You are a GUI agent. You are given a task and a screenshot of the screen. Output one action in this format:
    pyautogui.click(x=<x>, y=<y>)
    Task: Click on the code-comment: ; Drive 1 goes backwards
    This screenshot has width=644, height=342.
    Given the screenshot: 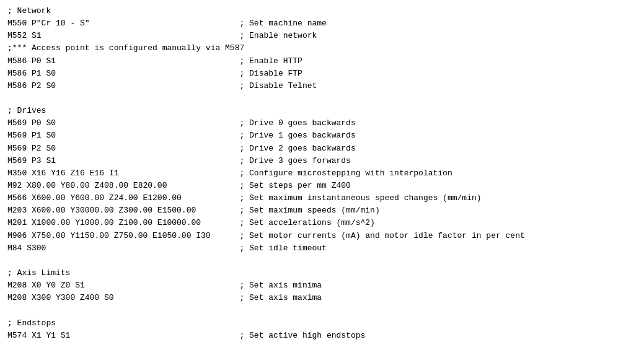 What is the action you would take?
    pyautogui.click(x=298, y=135)
    